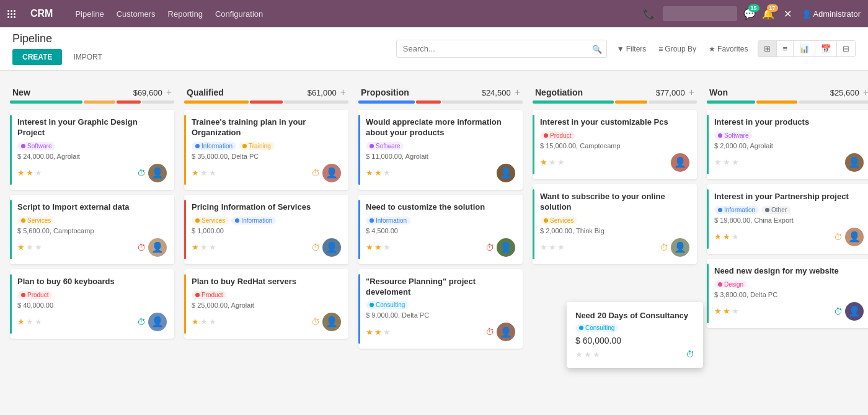 This screenshot has width=868, height=415. I want to click on apps-menu, so click(11, 14).